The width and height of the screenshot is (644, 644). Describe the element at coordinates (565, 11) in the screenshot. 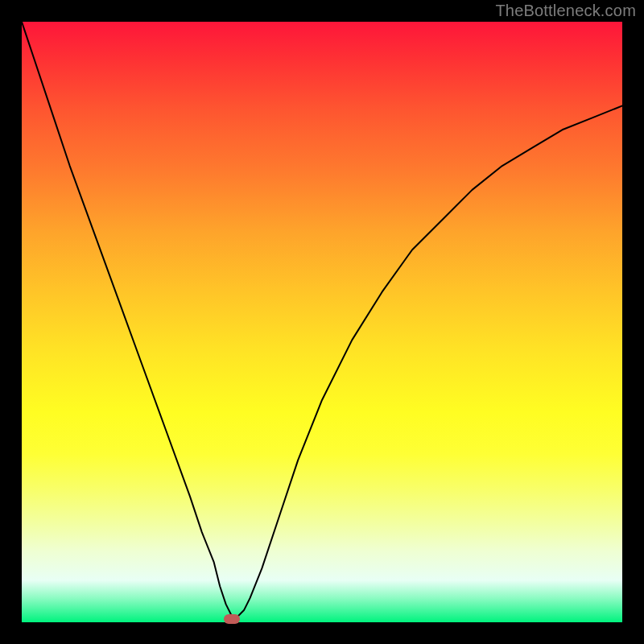

I see `attribution-text: TheBottleneck.com` at that location.